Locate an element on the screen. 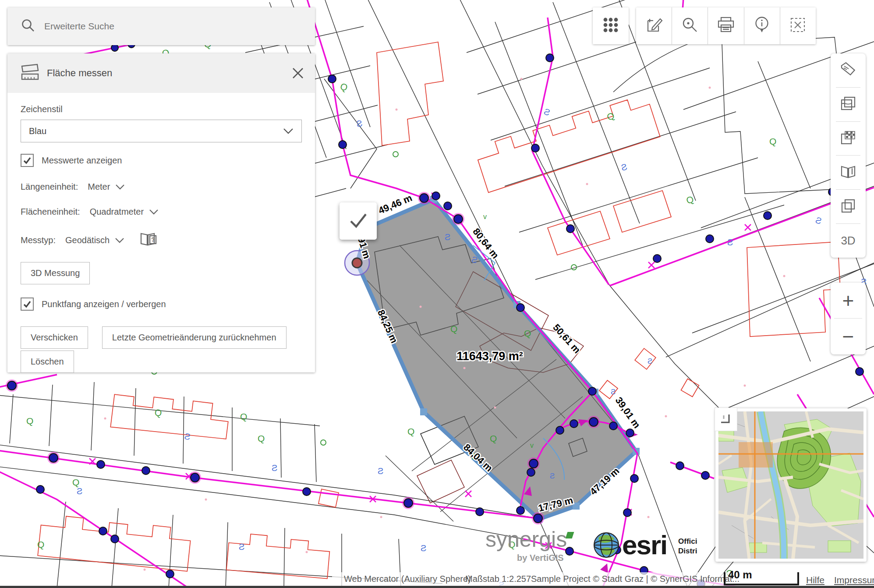 Image resolution: width=874 pixels, height=588 pixels. clear-selection-button is located at coordinates (798, 26).